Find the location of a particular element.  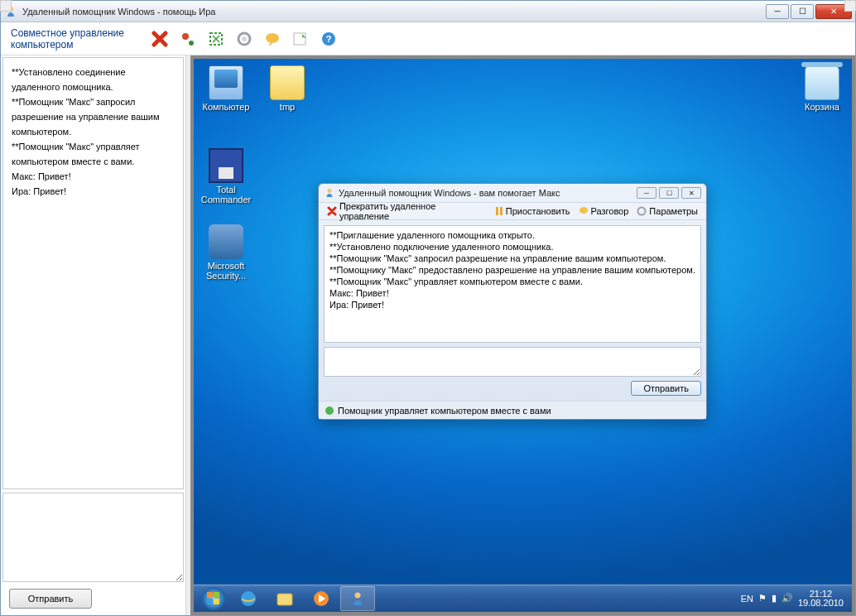

taskbar-ie is located at coordinates (248, 599).